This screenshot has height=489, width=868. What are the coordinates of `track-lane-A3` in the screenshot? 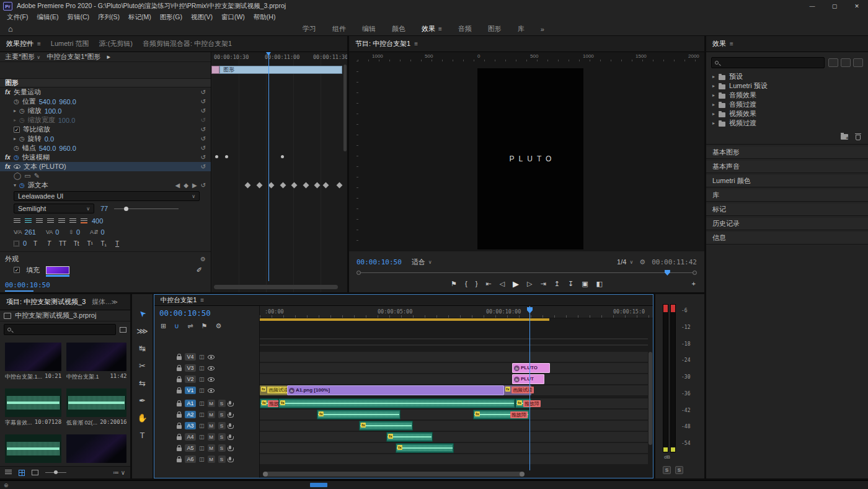 It's located at (454, 426).